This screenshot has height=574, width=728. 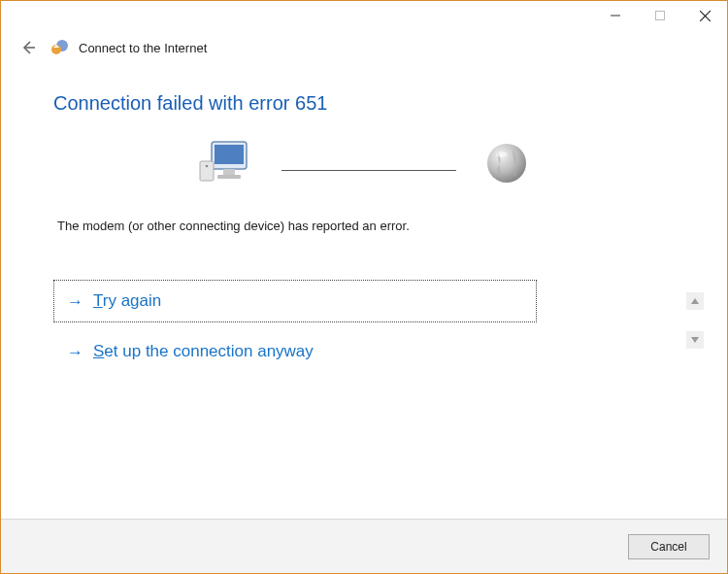 What do you see at coordinates (669, 547) in the screenshot?
I see `cancel-button: Cancel` at bounding box center [669, 547].